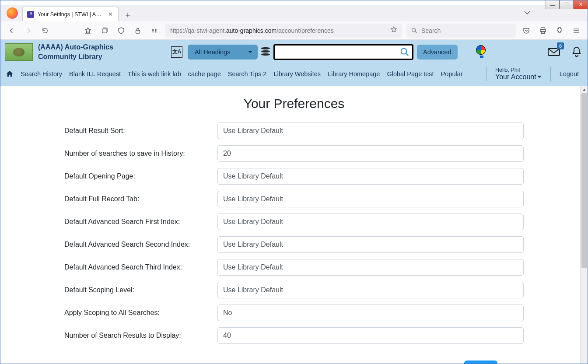 The height and width of the screenshot is (364, 588). I want to click on nav-back-button, so click(12, 31).